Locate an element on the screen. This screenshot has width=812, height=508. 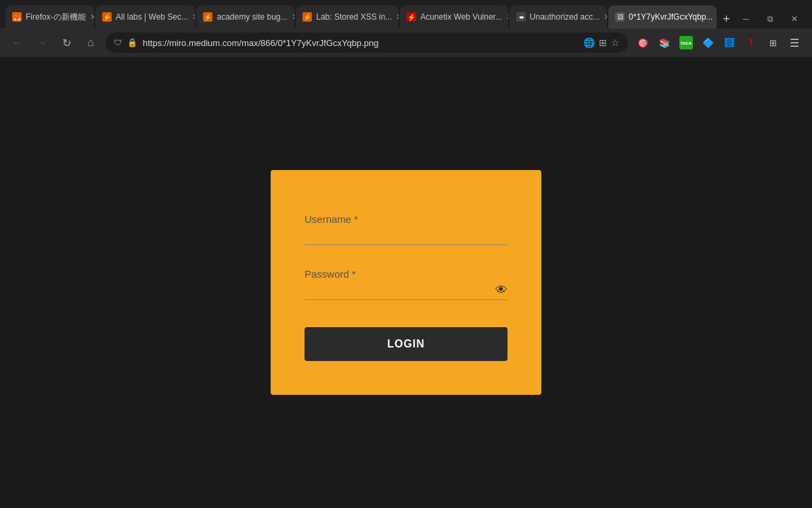
menu-button: ☰ is located at coordinates (794, 43).